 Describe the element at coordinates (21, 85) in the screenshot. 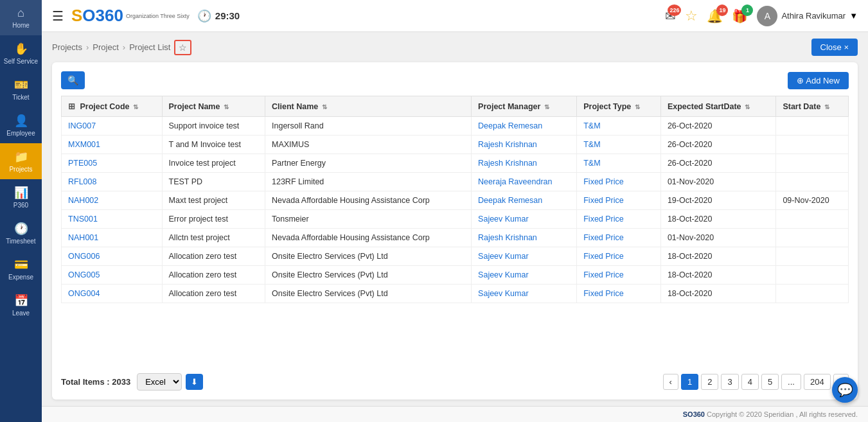

I see `ticket-icon: 🎫` at that location.